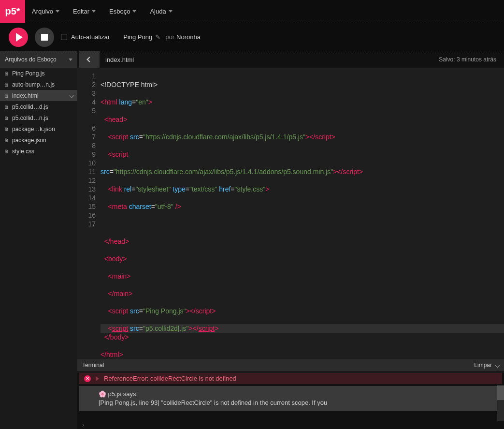  What do you see at coordinates (102, 12) in the screenshot?
I see `menu: Arquivo Editar Esboço Ajuda` at bounding box center [102, 12].